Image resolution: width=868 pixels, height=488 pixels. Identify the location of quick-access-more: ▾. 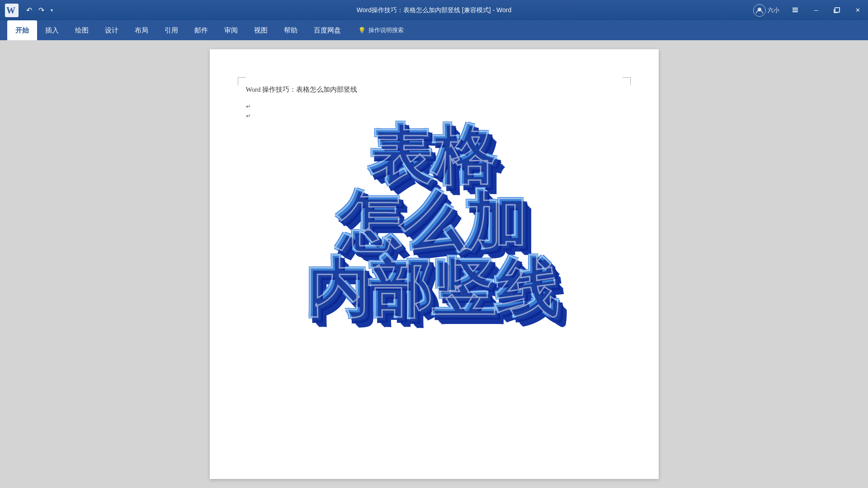
(52, 10).